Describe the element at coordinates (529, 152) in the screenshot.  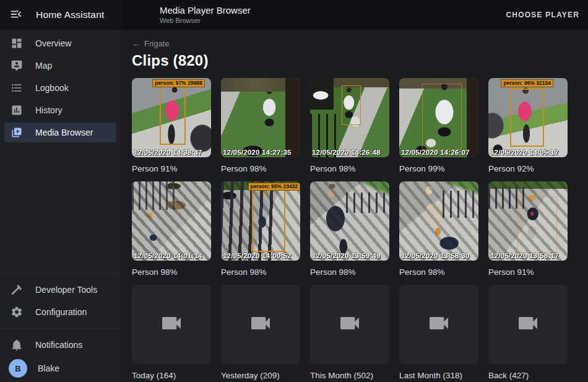
I see `clip-timestamp: 12/05/2020 14:05:17` at that location.